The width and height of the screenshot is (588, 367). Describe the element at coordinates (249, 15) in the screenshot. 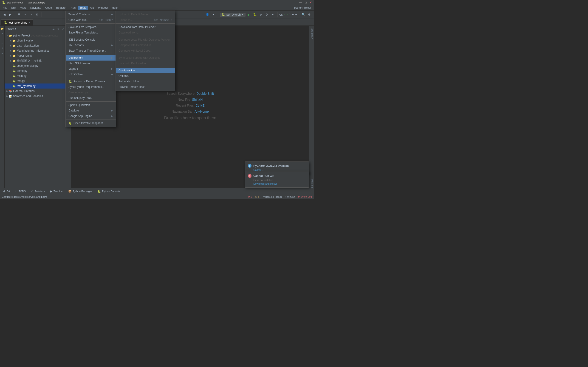

I see `run-button: ▶` at that location.